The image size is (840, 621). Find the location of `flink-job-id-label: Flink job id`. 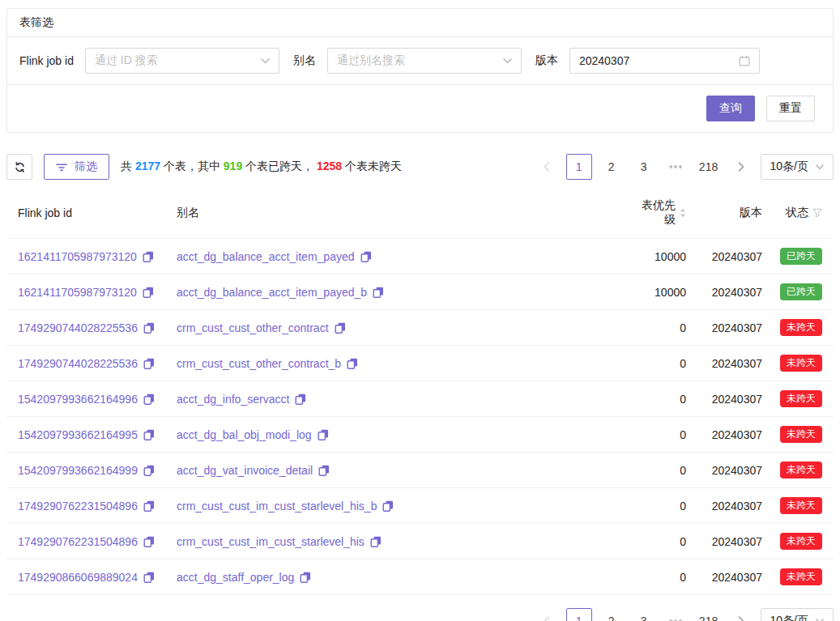

flink-job-id-label: Flink job id is located at coordinates (47, 61).